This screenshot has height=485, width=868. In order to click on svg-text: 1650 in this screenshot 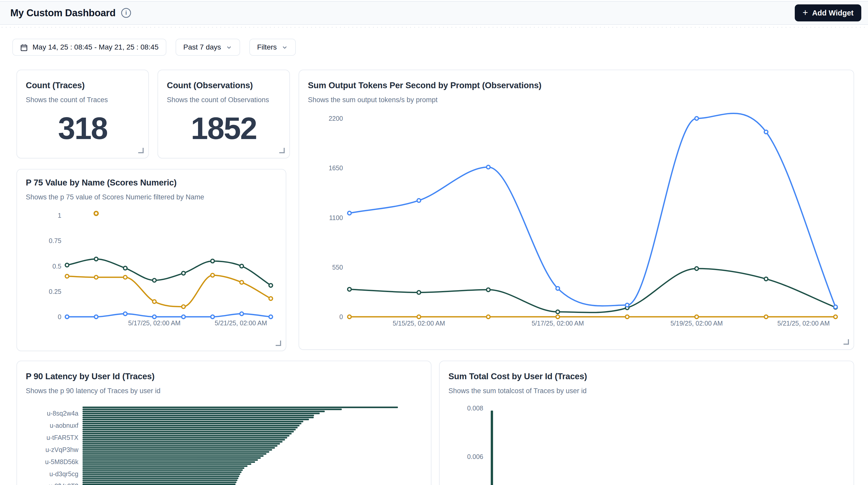, I will do `click(336, 168)`.